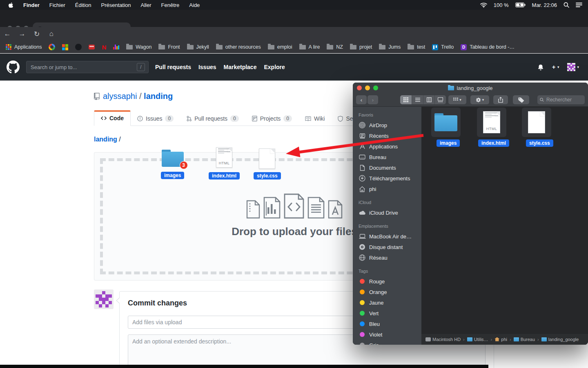  I want to click on dragged-file-style-css: style.css, so click(267, 164).